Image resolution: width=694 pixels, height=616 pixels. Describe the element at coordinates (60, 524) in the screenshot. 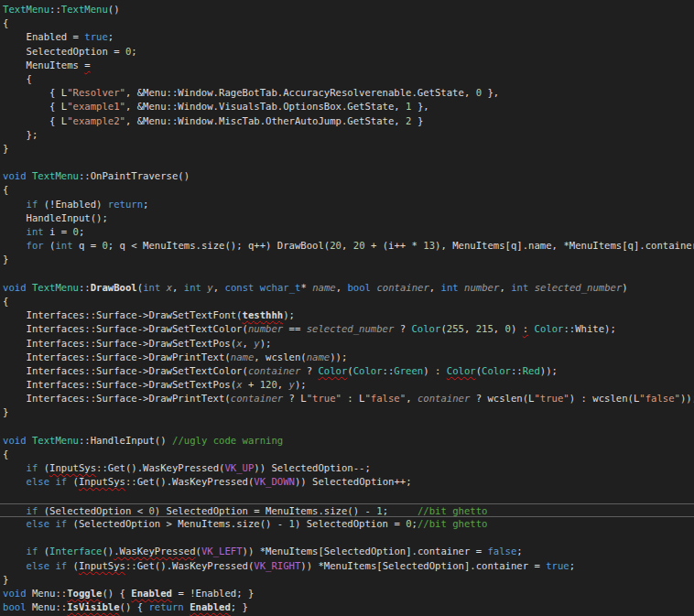

I see `code-token: if` at that location.